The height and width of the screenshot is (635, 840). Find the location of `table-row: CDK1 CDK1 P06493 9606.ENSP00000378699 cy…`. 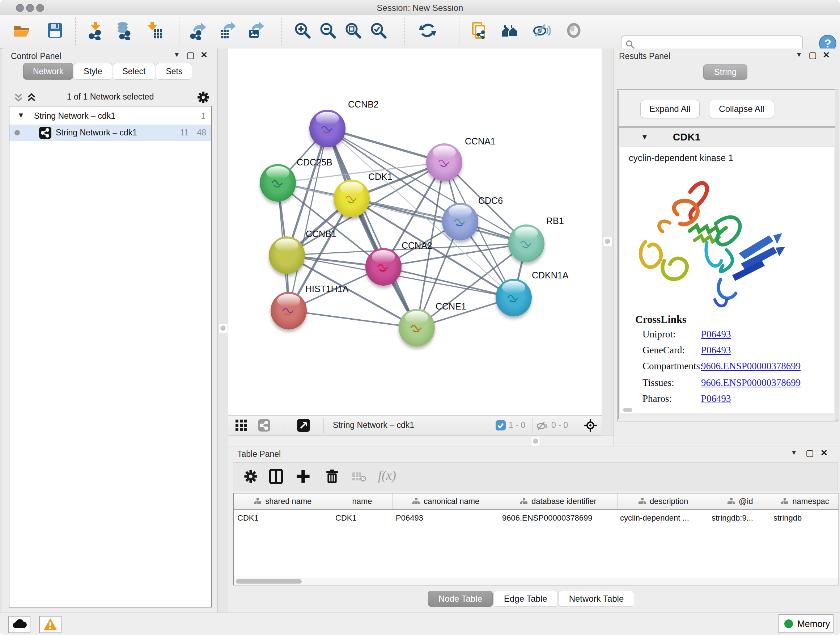

table-row: CDK1 CDK1 P06493 9606.ENSP00000378699 cy… is located at coordinates (536, 518).